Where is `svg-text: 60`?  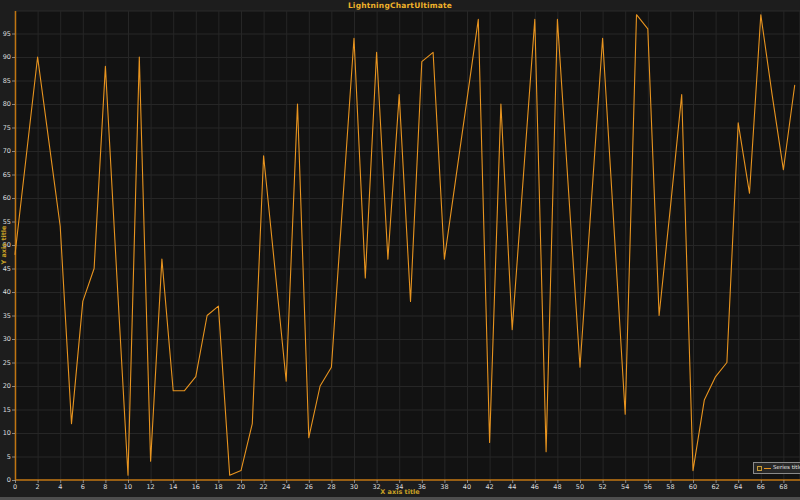
svg-text: 60 is located at coordinates (7, 198).